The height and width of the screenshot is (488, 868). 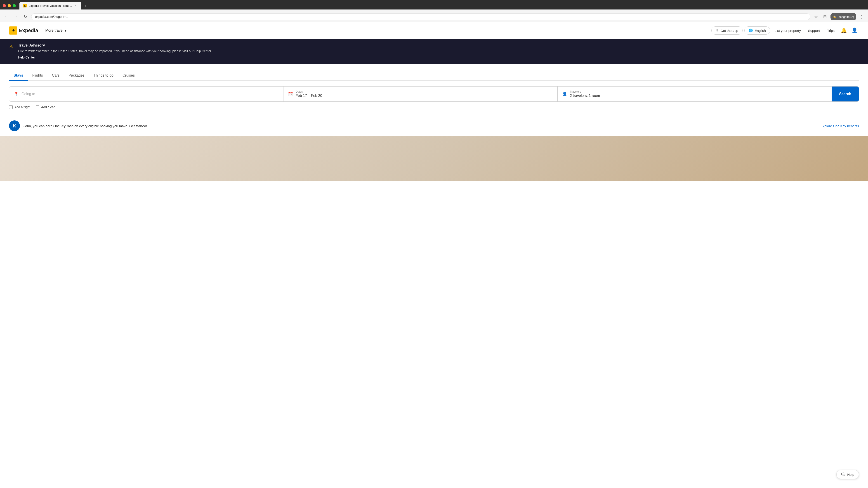 I want to click on travelers-field: 👤 Travelers 2 travelers, 1 room, so click(x=695, y=94).